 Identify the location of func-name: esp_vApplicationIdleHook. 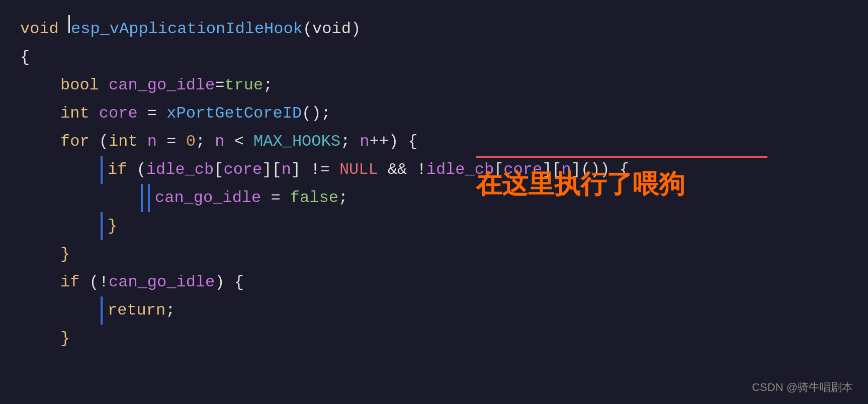
(187, 29).